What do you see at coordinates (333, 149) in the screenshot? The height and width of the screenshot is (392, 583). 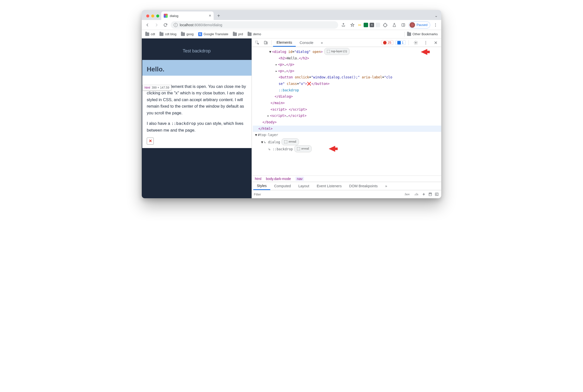 I see `callout-arrow-icon` at bounding box center [333, 149].